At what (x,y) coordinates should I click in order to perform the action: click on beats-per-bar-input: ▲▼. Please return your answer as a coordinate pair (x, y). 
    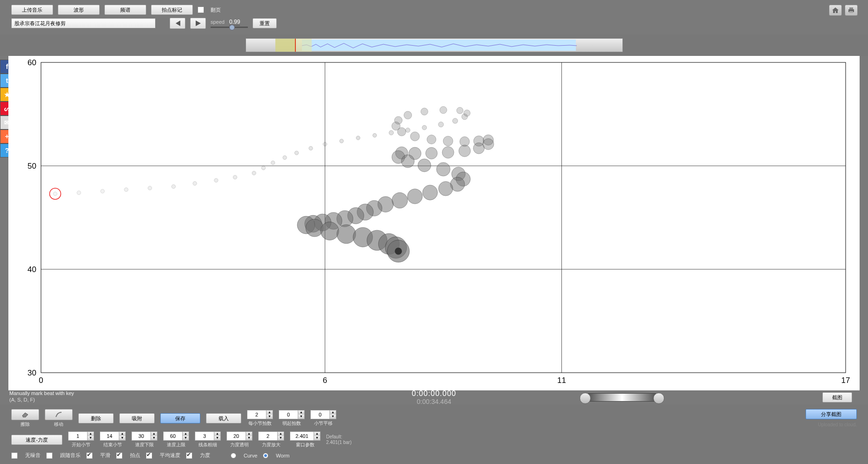
    Looking at the image, I should click on (260, 415).